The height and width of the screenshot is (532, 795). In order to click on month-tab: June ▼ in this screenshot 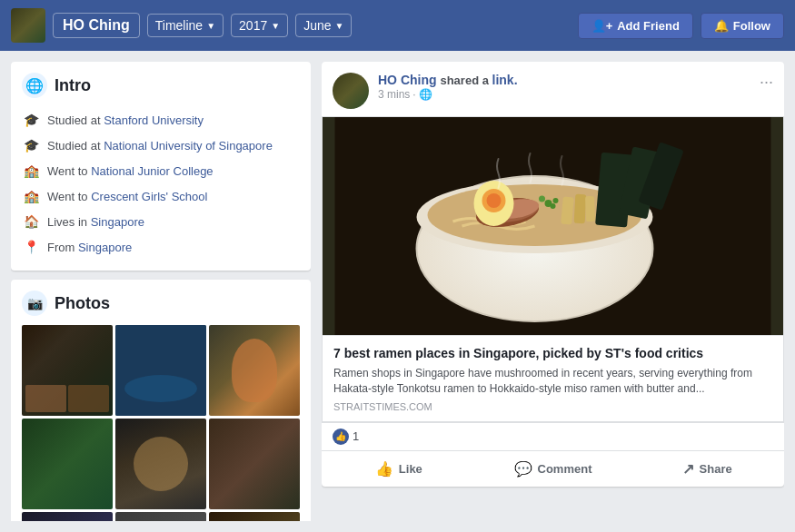, I will do `click(323, 25)`.